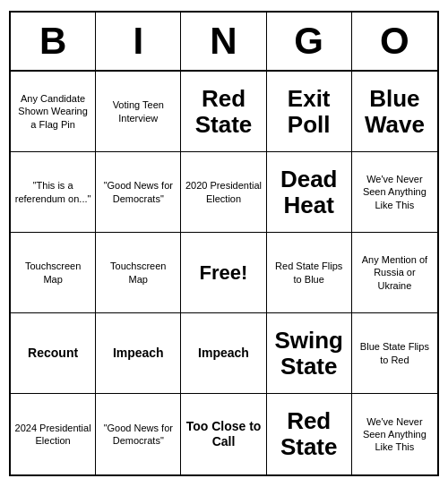  Describe the element at coordinates (224, 273) in the screenshot. I see `cell-text-12: Free!` at that location.